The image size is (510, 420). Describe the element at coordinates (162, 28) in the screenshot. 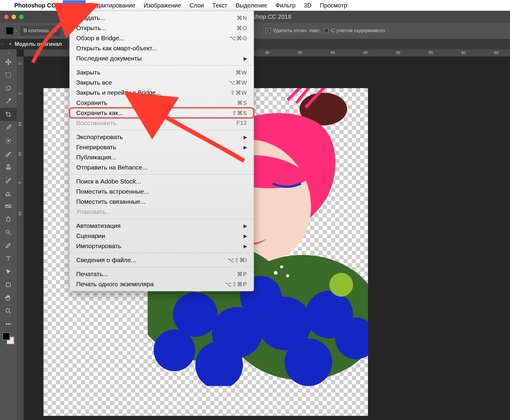

I see `menu-item: Открыть...⌘O` at that location.